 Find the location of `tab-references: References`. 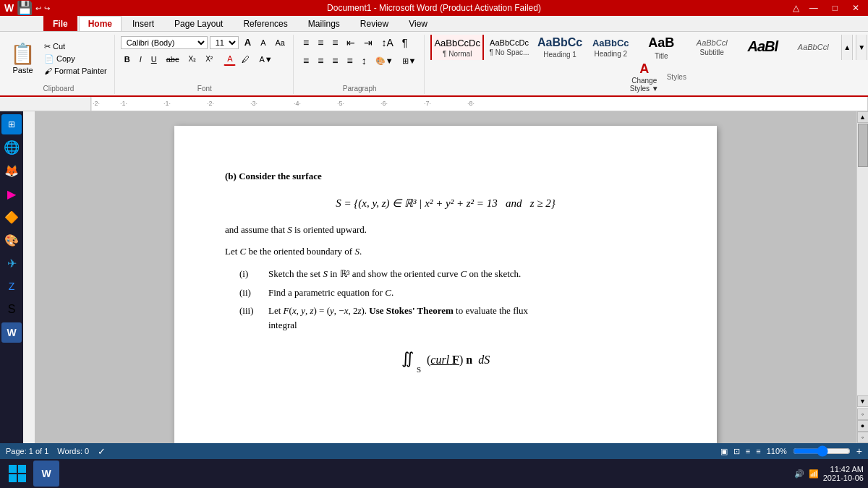

tab-references: References is located at coordinates (265, 23).